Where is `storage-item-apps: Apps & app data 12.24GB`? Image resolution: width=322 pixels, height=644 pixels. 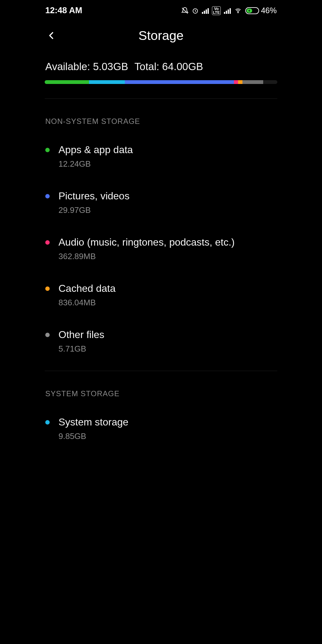
storage-item-apps: Apps & app data 12.24GB is located at coordinates (161, 155).